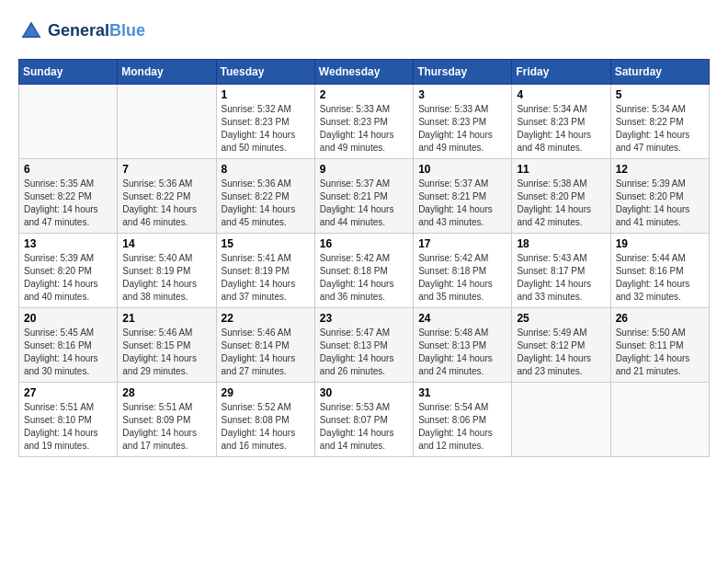  I want to click on weekday-header-cell: Wednesday, so click(364, 72).